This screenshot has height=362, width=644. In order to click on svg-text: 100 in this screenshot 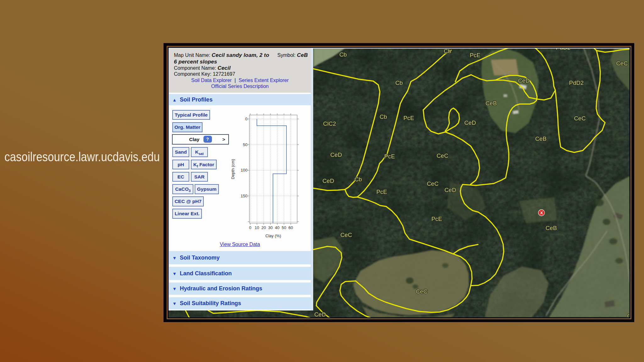, I will do `click(244, 170)`.